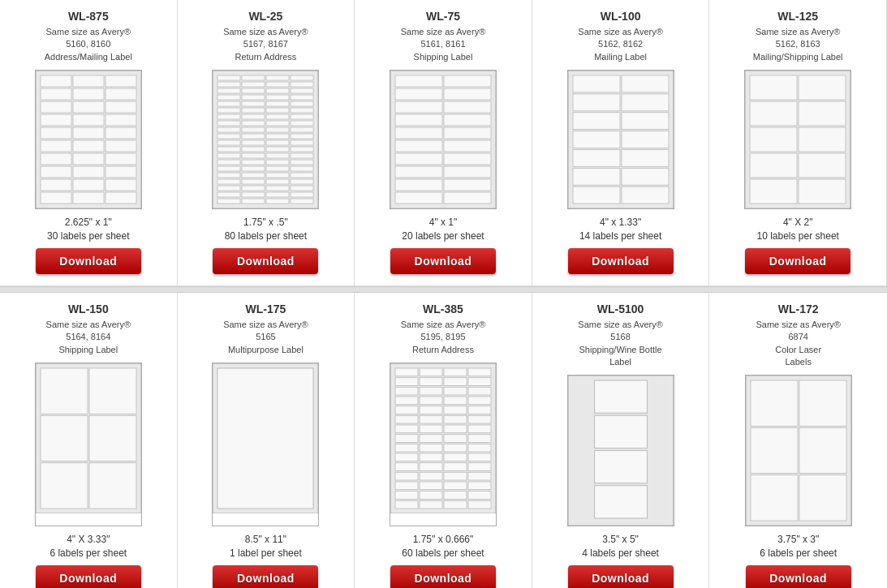 The height and width of the screenshot is (588, 887). Describe the element at coordinates (622, 143) in the screenshot. I see `card-wl-100: WL-100Same size as Avery®5162, 8162Maili…` at that location.